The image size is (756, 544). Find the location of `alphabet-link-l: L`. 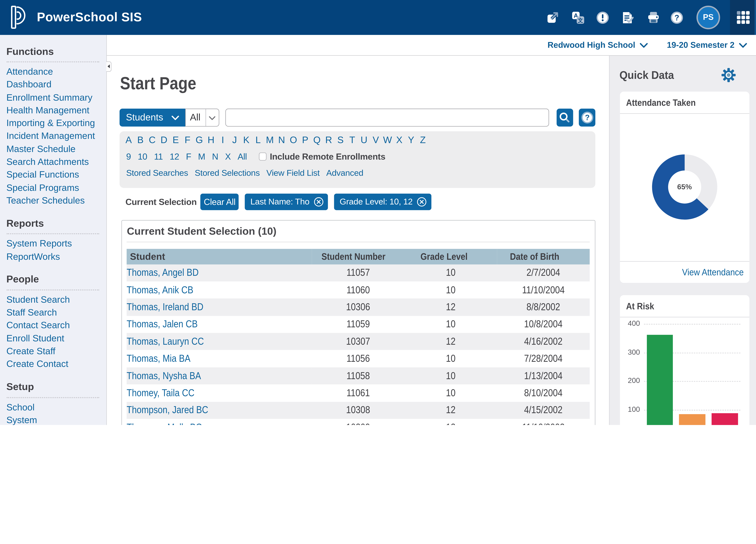

alphabet-link-l: L is located at coordinates (258, 140).